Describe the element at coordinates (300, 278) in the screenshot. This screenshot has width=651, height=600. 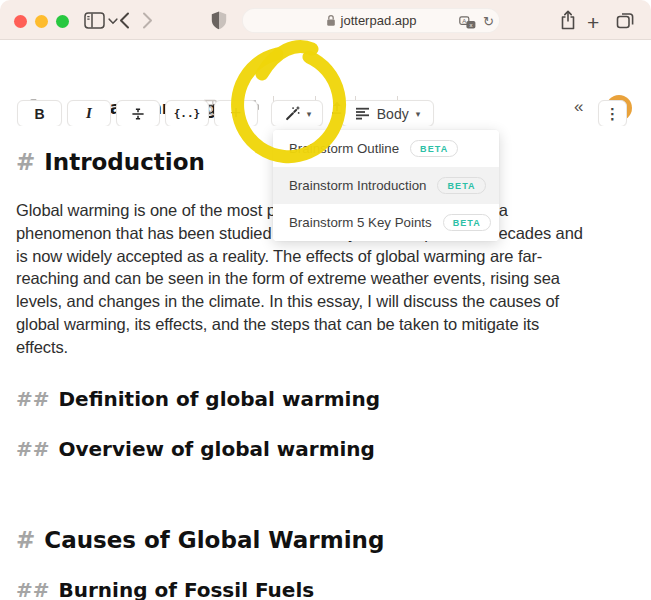
I see `paragraph-line: reaching and can be seen in the form of …` at that location.